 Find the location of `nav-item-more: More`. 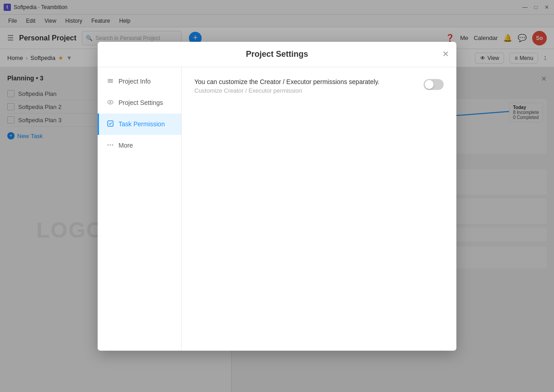

nav-item-more: More is located at coordinates (139, 145).